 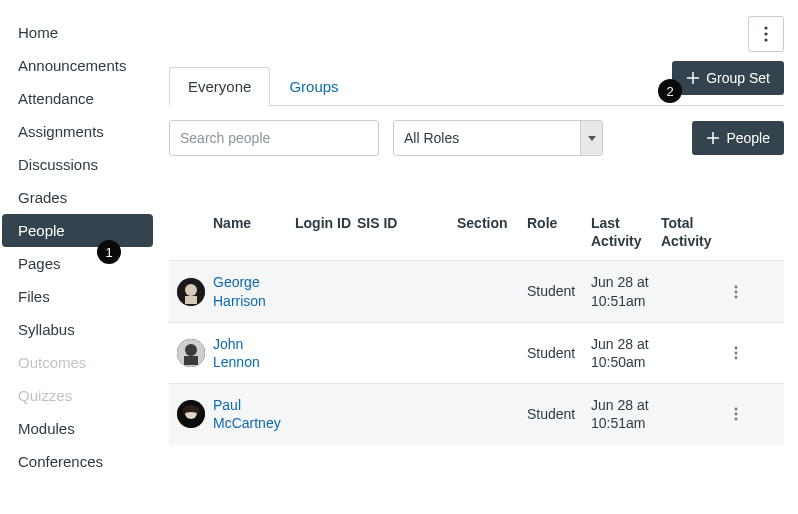 I want to click on nav-item-label: Assignments, so click(x=61, y=132).